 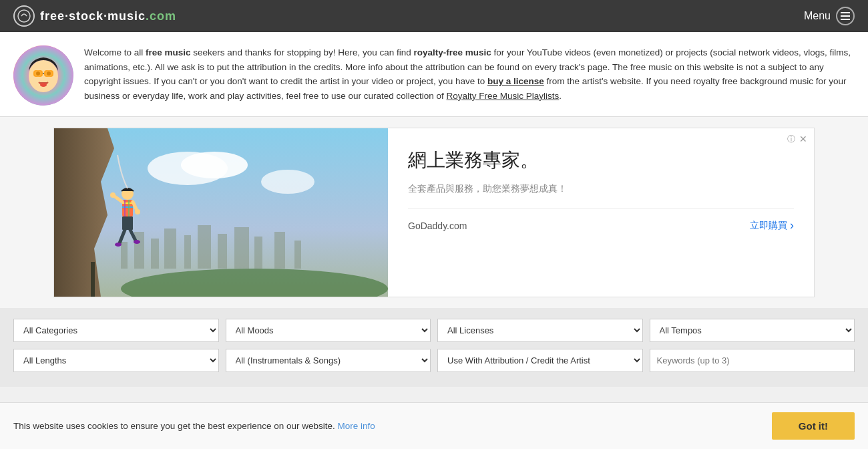 I want to click on avatar, so click(x=43, y=76).